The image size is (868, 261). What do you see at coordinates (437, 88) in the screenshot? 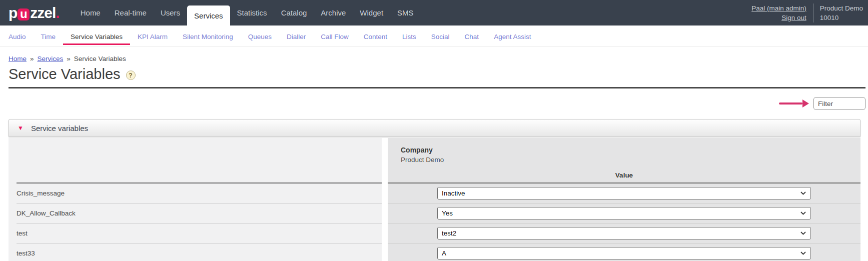
I see `title-divider` at bounding box center [437, 88].